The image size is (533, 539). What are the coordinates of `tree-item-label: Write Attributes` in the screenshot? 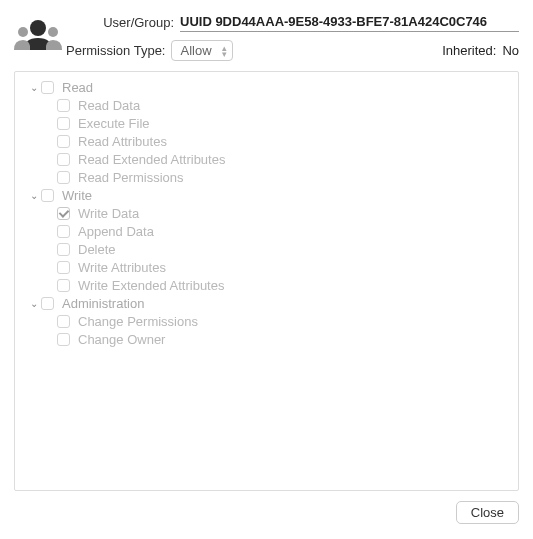 It's located at (122, 268).